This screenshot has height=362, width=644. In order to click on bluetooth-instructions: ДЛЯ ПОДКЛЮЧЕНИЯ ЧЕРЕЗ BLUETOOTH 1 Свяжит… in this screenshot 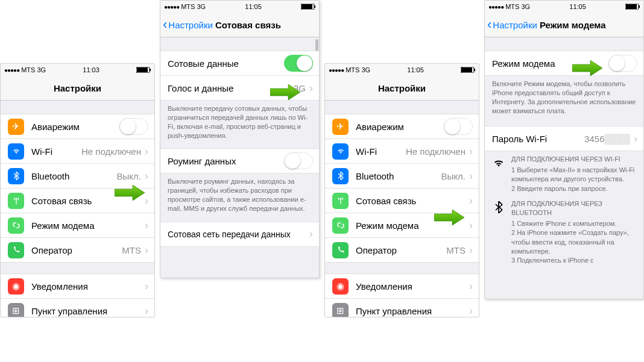, I will do `click(564, 232)`.